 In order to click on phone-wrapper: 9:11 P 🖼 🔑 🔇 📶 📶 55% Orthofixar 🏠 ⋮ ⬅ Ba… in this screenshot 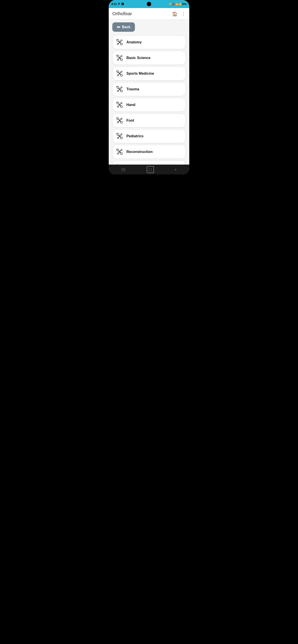, I will do `click(149, 87)`.